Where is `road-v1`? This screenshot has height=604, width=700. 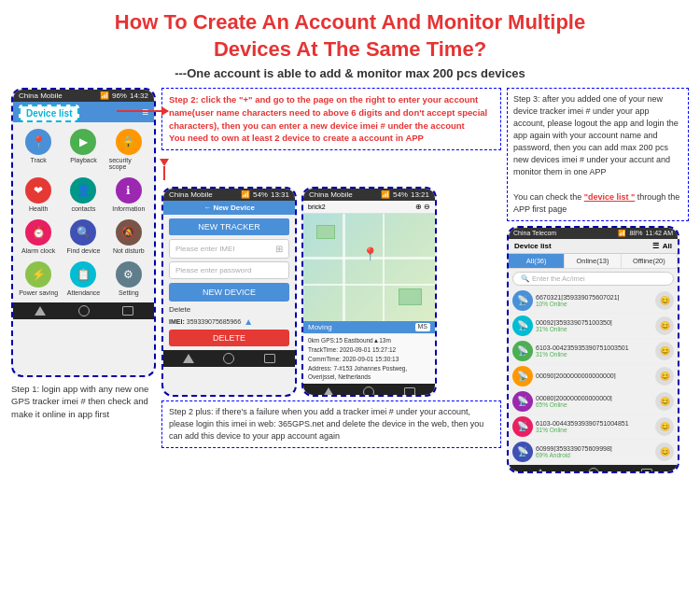 road-v1 is located at coordinates (343, 267).